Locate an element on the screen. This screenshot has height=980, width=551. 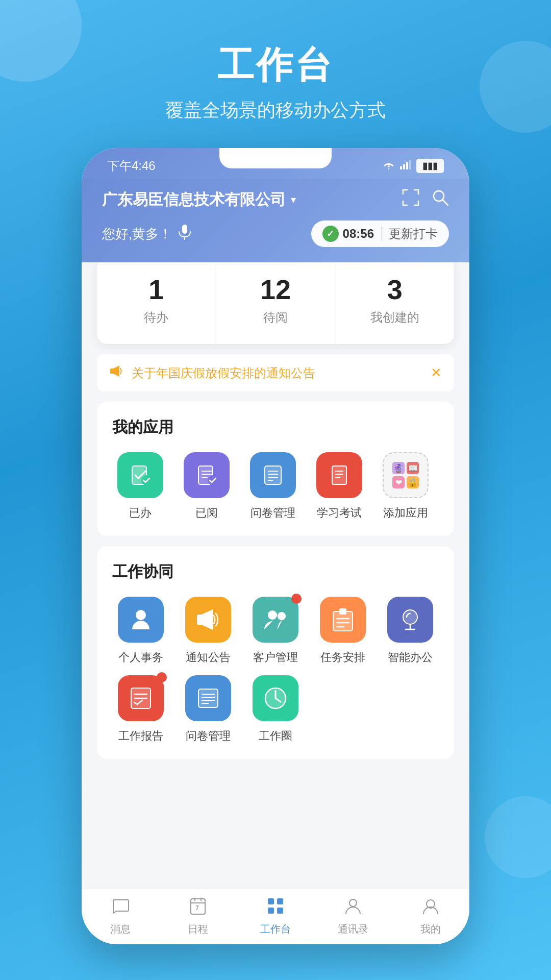
check-icon: ✓ is located at coordinates (331, 234).